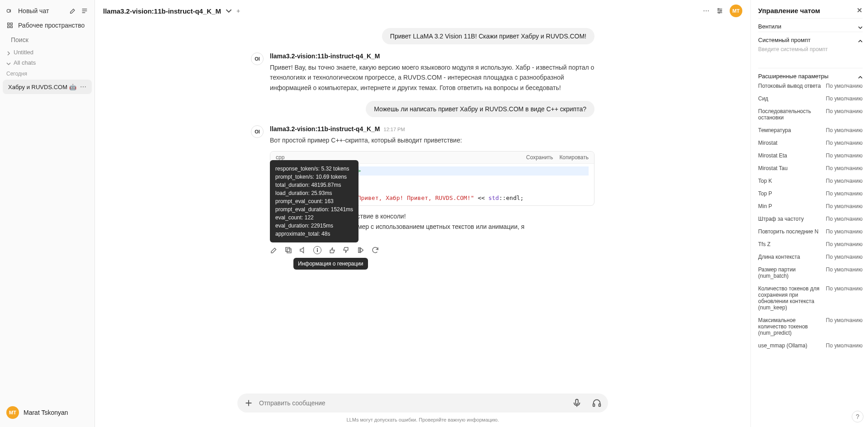  What do you see at coordinates (790, 156) in the screenshot?
I see `param-label: Mirostat Eta` at bounding box center [790, 156].